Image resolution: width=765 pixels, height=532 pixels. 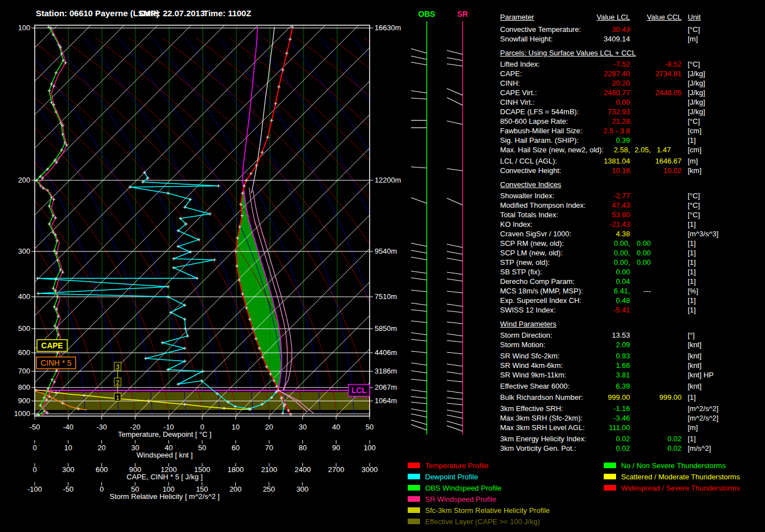 What do you see at coordinates (227, 13) in the screenshot?
I see `time-title: Time: 1100Z` at bounding box center [227, 13].